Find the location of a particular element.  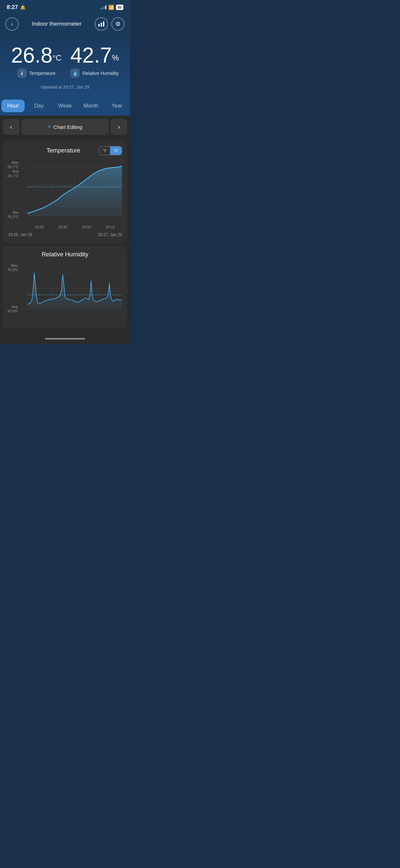

start-date: 19:26, Jan 29 is located at coordinates (20, 235).